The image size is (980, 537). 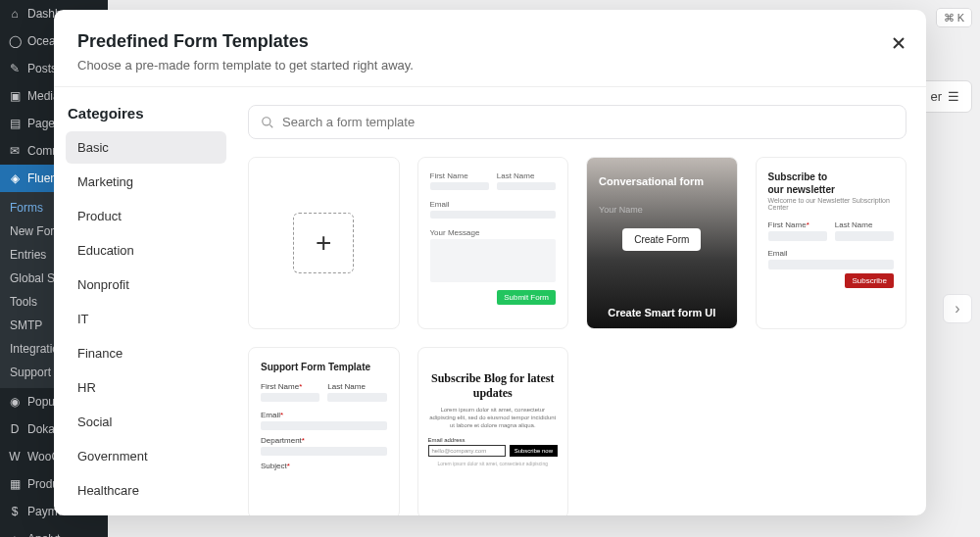 What do you see at coordinates (323, 466) in the screenshot?
I see `sup-subject-label: Subject*` at bounding box center [323, 466].